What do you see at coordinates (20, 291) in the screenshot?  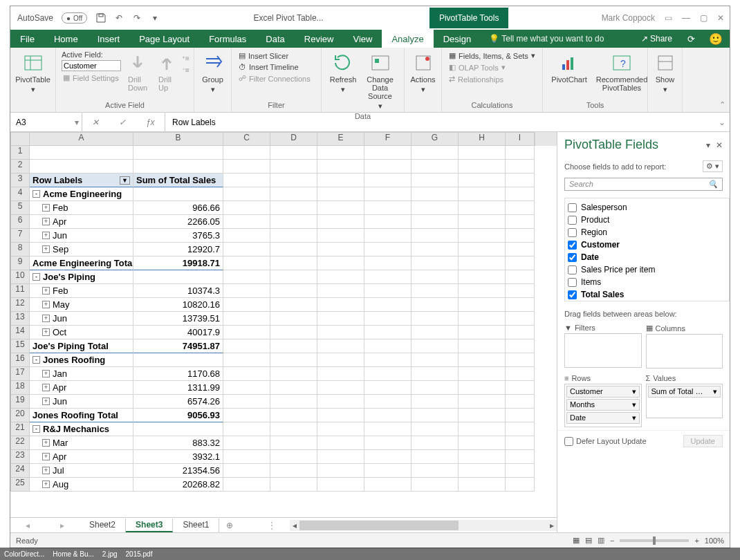 I see `row-header: 11` at bounding box center [20, 291].